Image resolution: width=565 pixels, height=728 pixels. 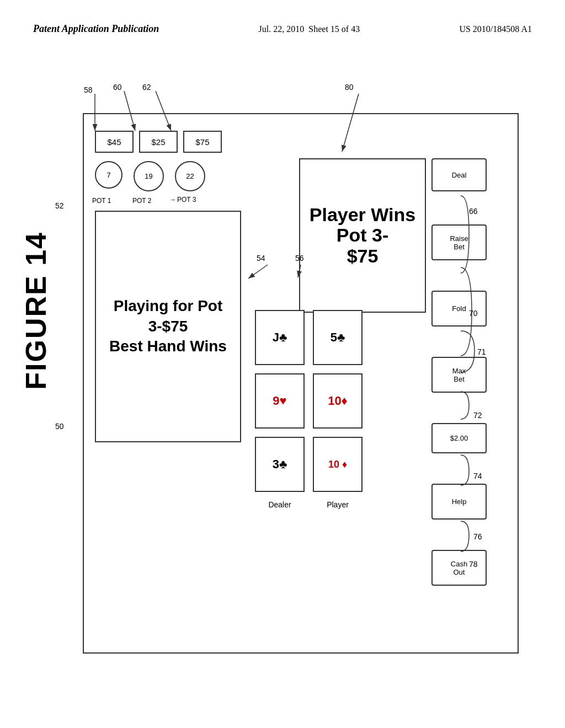 What do you see at coordinates (261, 258) in the screenshot?
I see `ref-54: 54` at bounding box center [261, 258].